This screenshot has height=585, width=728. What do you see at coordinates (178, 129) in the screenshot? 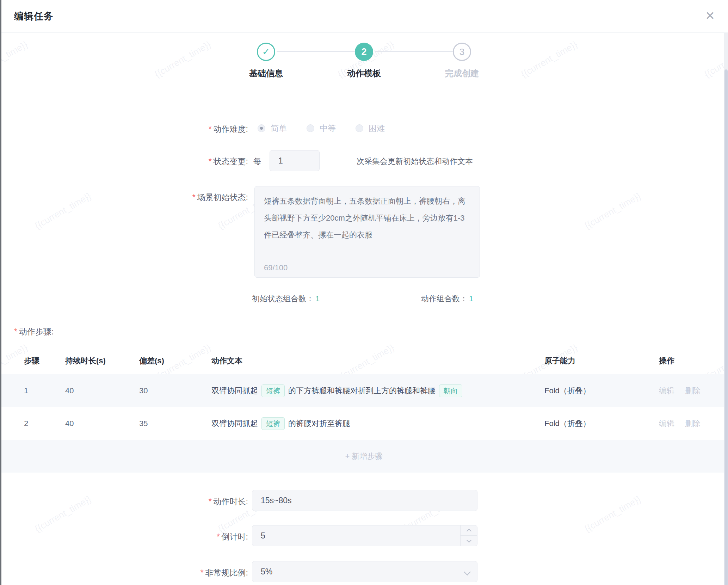
I see `difficulty-label: *动作难度:` at bounding box center [178, 129].